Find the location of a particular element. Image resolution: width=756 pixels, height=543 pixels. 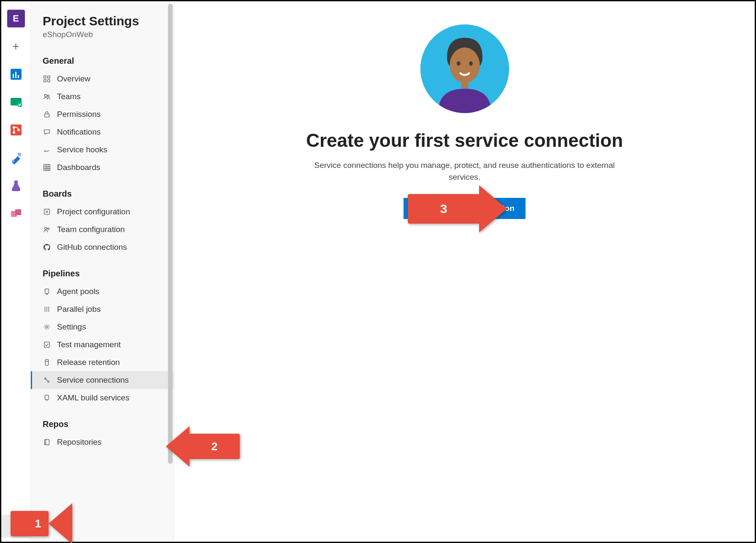

project-avatar: E is located at coordinates (16, 19).